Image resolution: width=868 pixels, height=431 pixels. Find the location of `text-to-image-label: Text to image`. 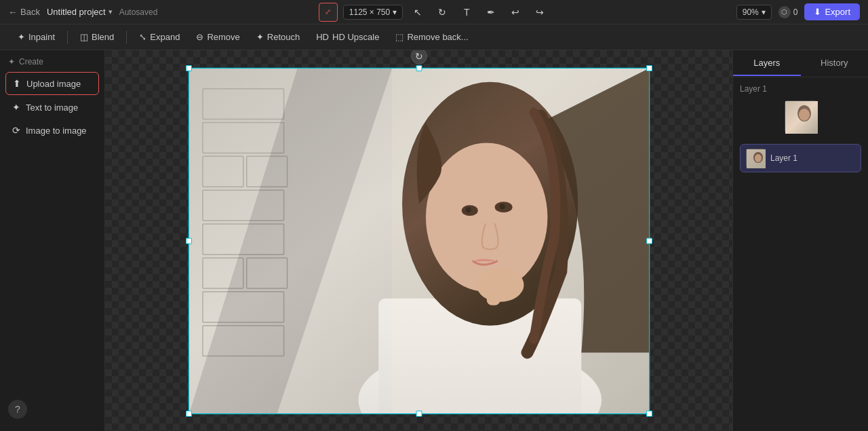

text-to-image-label: Text to image is located at coordinates (52, 107).